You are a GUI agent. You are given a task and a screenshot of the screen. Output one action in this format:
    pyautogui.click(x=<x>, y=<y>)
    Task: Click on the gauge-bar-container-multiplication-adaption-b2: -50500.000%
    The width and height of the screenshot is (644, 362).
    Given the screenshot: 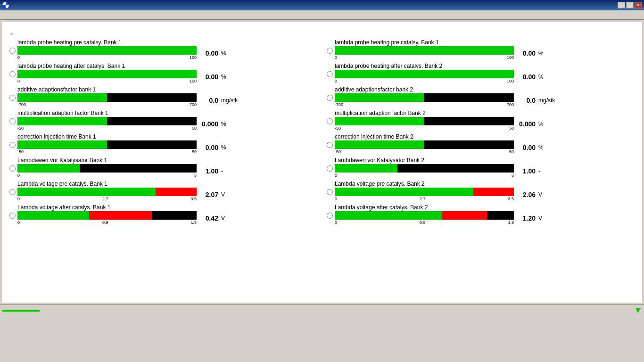 What is the action you would take?
    pyautogui.click(x=444, y=123)
    